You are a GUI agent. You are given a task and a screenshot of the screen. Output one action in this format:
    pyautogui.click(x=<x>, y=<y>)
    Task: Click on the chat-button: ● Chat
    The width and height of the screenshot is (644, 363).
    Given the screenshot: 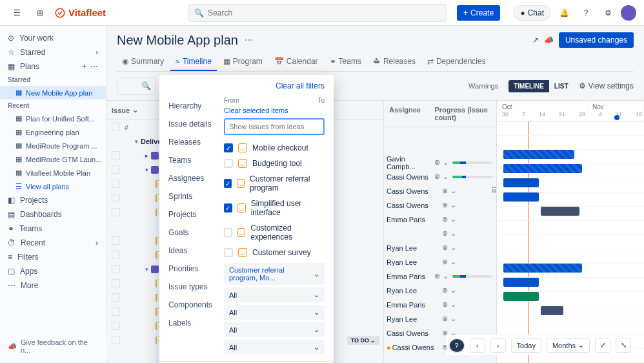 What is the action you would take?
    pyautogui.click(x=532, y=13)
    